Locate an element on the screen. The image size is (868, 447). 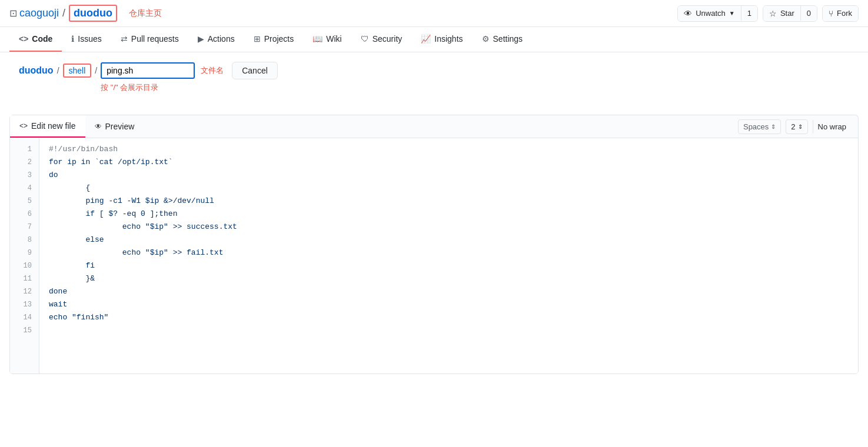
code-line: #!/usr/bin/bash is located at coordinates (448, 149).